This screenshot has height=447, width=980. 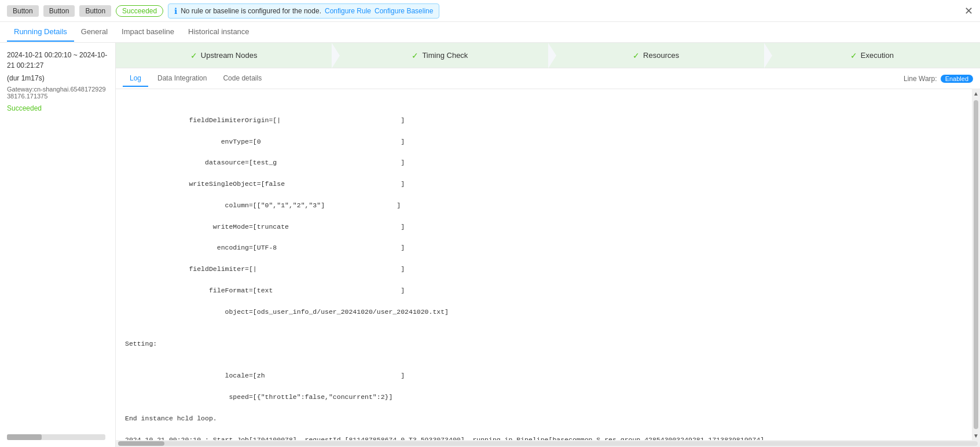 I want to click on line-wrap-toggle: Enabled, so click(x=957, y=79).